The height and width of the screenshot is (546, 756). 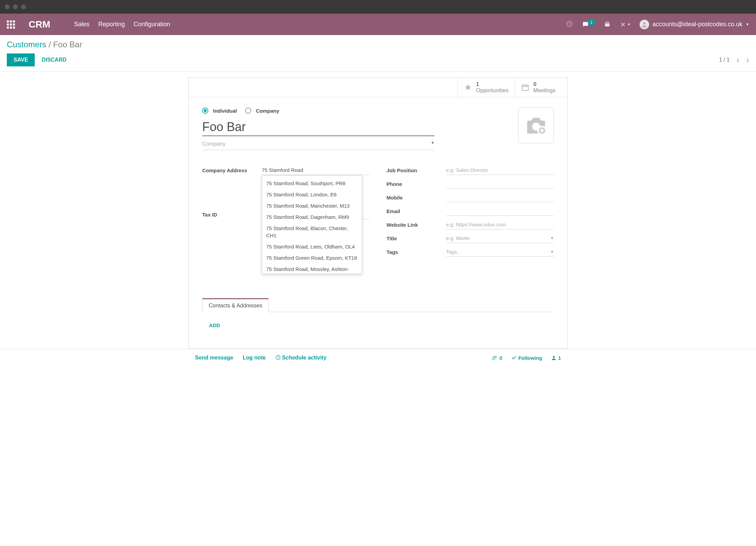 I want to click on name-input, so click(x=318, y=127).